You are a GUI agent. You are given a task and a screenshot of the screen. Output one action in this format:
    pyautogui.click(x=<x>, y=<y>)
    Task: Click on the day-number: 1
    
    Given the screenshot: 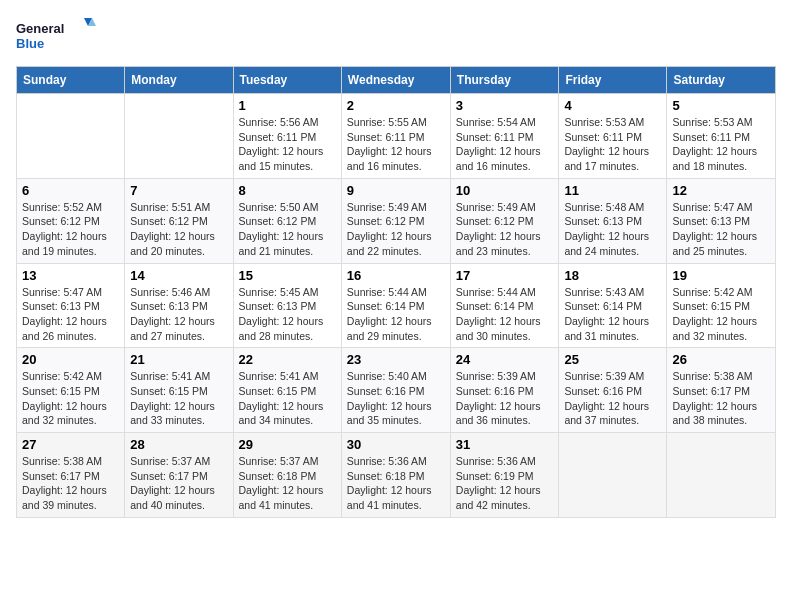 What is the action you would take?
    pyautogui.click(x=288, y=106)
    